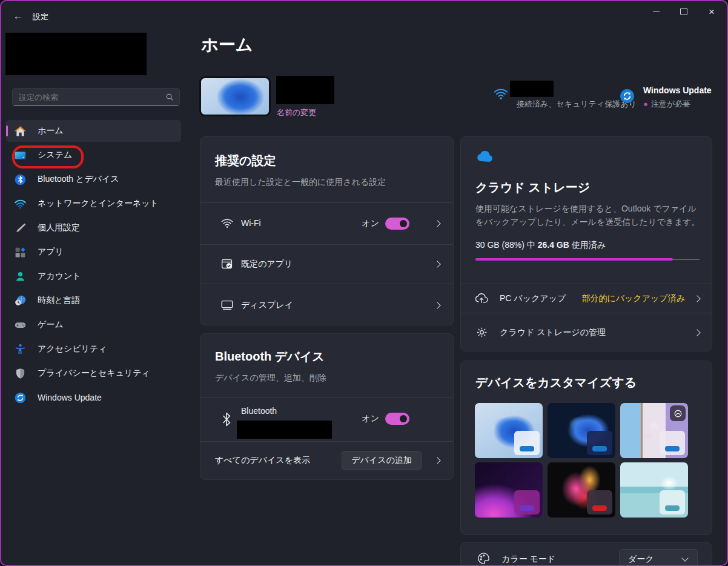 The height and width of the screenshot is (566, 728). What do you see at coordinates (581, 490) in the screenshot?
I see `theme-tile-dark-flower` at bounding box center [581, 490].